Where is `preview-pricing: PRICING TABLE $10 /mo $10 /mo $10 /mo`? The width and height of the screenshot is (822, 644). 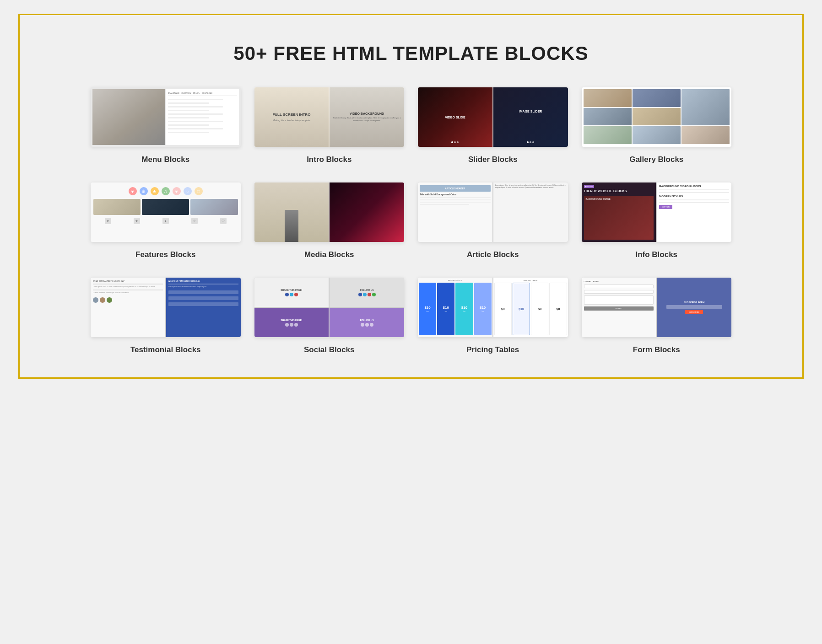
preview-pricing: PRICING TABLE $10 /mo $10 /mo $10 /mo is located at coordinates (493, 307).